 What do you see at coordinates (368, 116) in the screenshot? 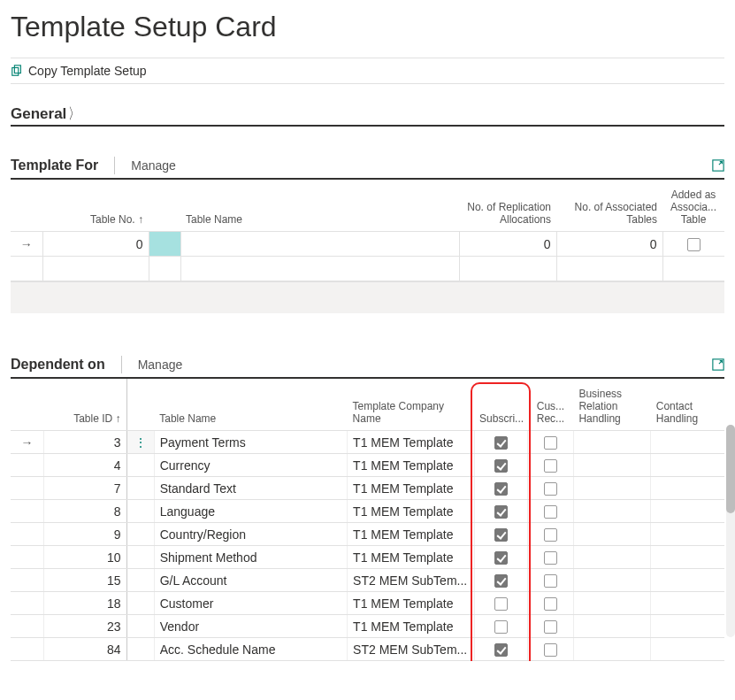
I see `general-section-header: General 〉` at bounding box center [368, 116].